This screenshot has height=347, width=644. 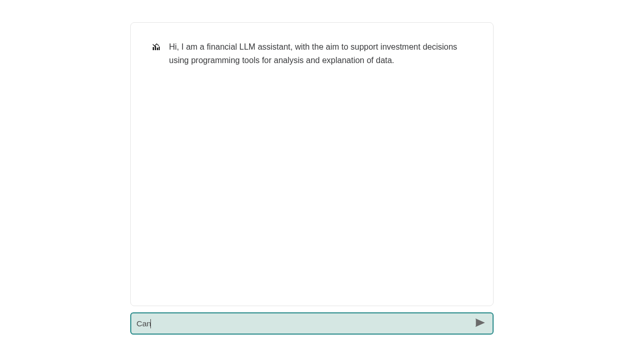 What do you see at coordinates (312, 44) in the screenshot?
I see `assistant-message-row: Hi, I am a financial LLM assistant, with…` at bounding box center [312, 44].